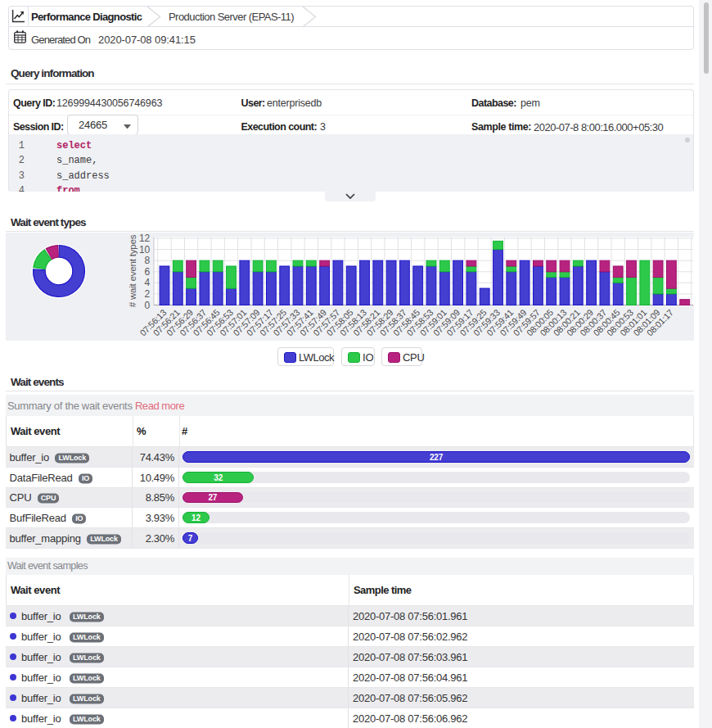 The width and height of the screenshot is (712, 728). Describe the element at coordinates (147, 305) in the screenshot. I see `svg-text: 0` at that location.